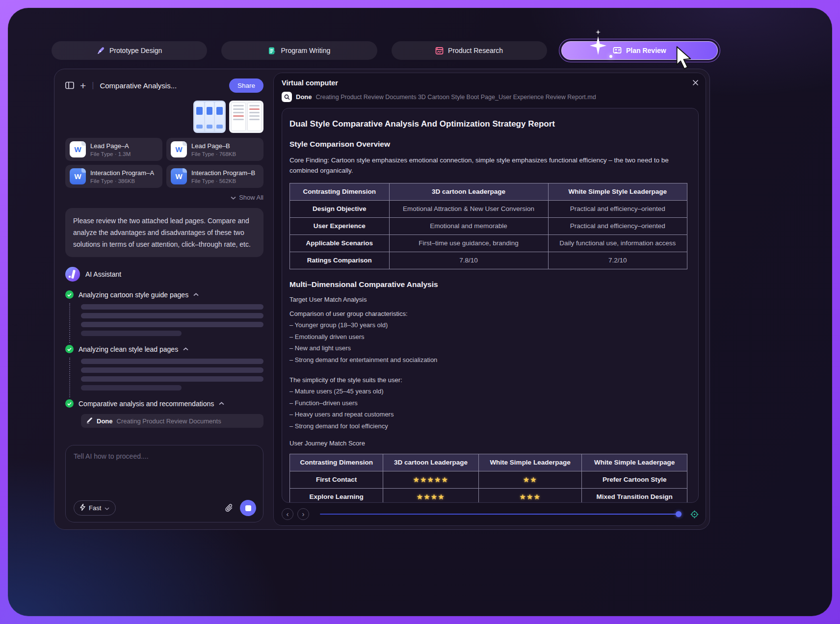 The width and height of the screenshot is (840, 624). What do you see at coordinates (640, 51) in the screenshot?
I see `tab-plan-review: Plan Review` at bounding box center [640, 51].